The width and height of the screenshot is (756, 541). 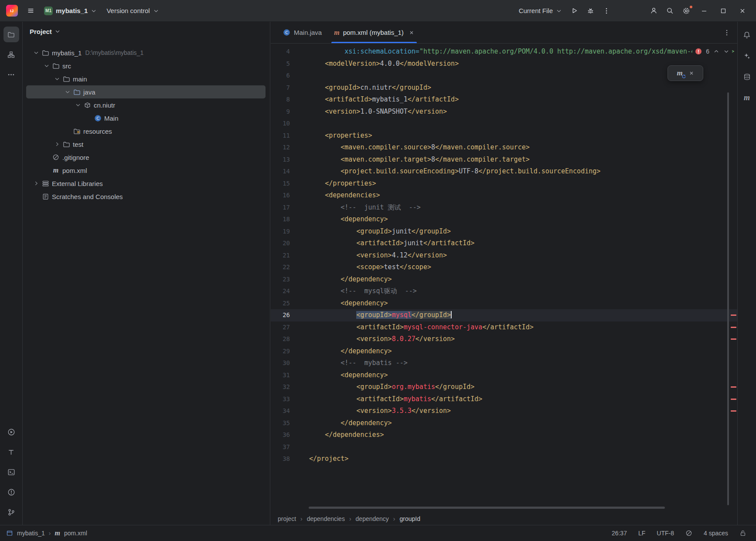 What do you see at coordinates (642, 533) in the screenshot?
I see `line-separator: LF` at bounding box center [642, 533].